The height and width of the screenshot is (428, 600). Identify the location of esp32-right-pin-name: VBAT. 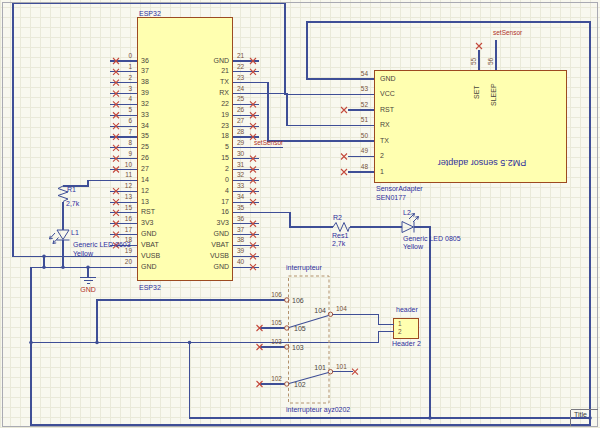
(204, 245).